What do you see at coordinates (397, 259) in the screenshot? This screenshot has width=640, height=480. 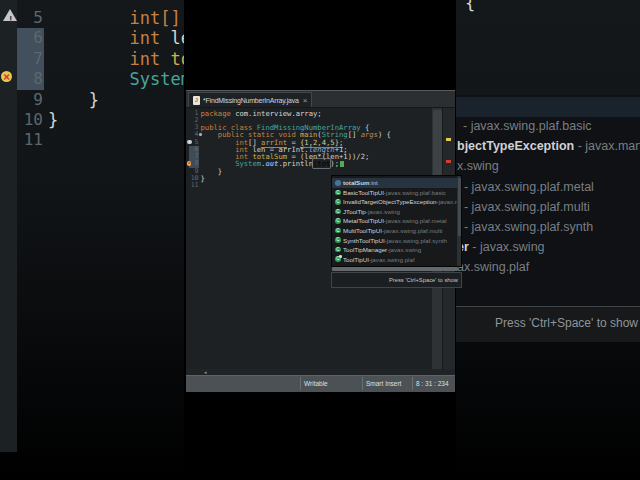 I see `completion-item-tooltipui: CToolTipUI - javax.swing.plaf` at bounding box center [397, 259].